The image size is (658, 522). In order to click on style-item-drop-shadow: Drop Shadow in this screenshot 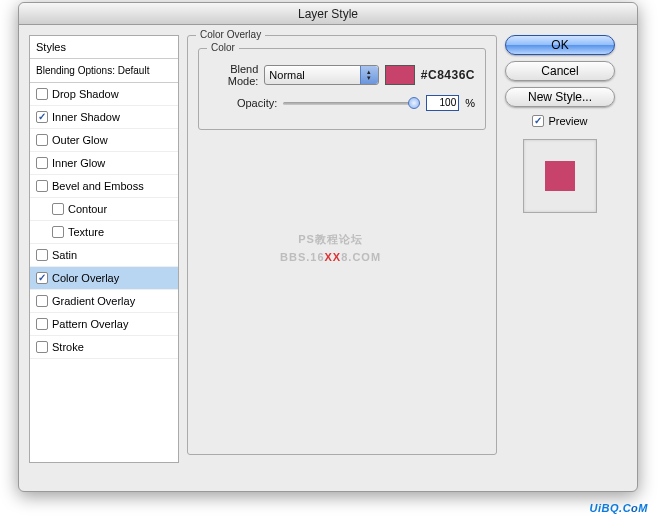, I will do `click(104, 94)`.